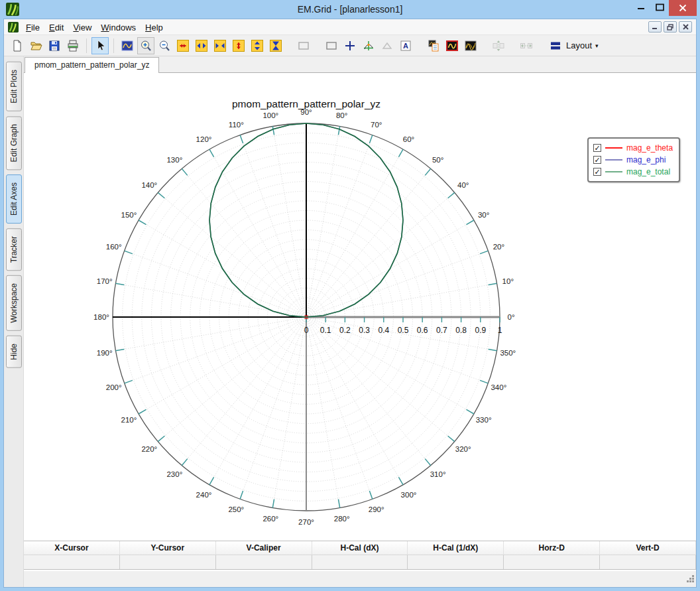  What do you see at coordinates (331, 46) in the screenshot?
I see `select-rect-2-button` at bounding box center [331, 46].